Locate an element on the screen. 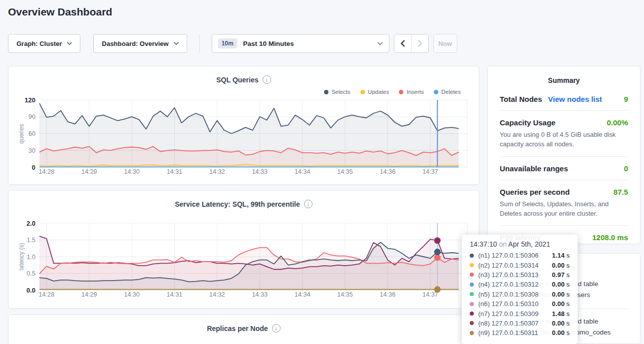 The width and height of the screenshot is (644, 344). y-axis-title: queries is located at coordinates (21, 134).